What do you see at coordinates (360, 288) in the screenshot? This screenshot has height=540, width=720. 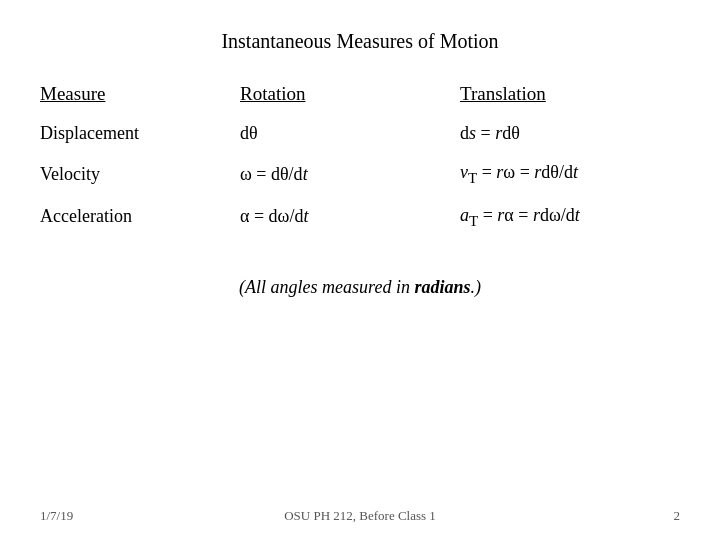 I see `formula-note: (All angles measured in radians.)` at bounding box center [360, 288].